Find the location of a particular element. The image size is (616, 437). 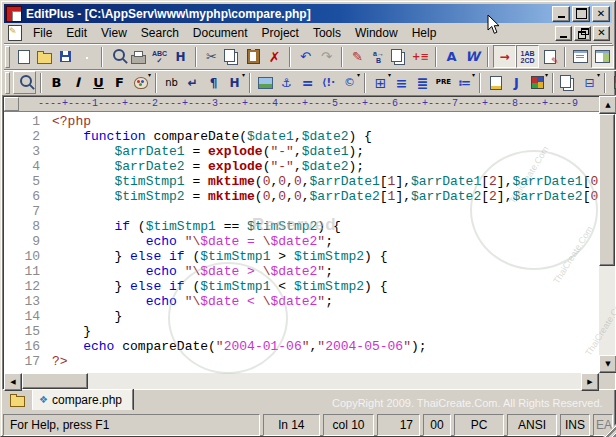

menu-item-document: Document is located at coordinates (220, 33).